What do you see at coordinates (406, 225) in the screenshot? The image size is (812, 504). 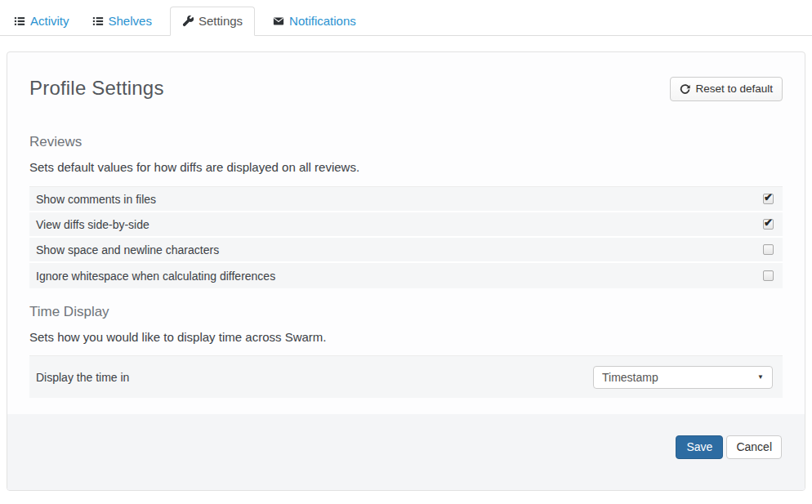 I see `setting-row-side-by-side: View diffs side-by-side ✔` at bounding box center [406, 225].